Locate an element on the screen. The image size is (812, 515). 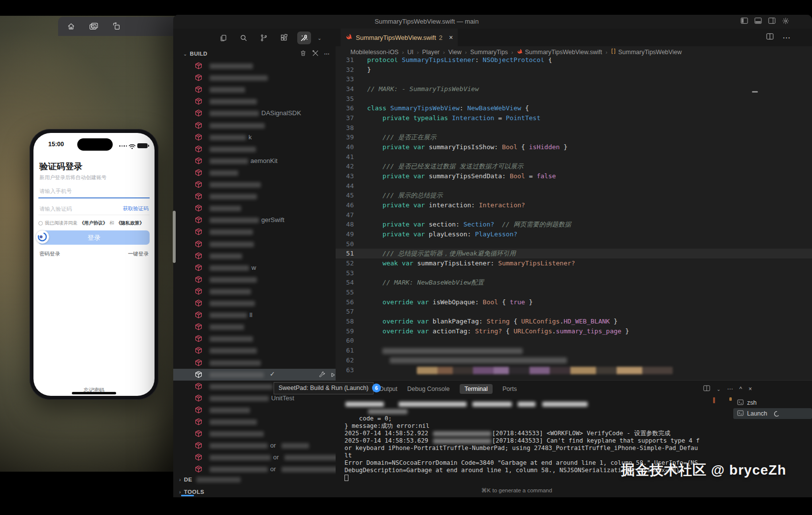
extensions-icon is located at coordinates (284, 38).